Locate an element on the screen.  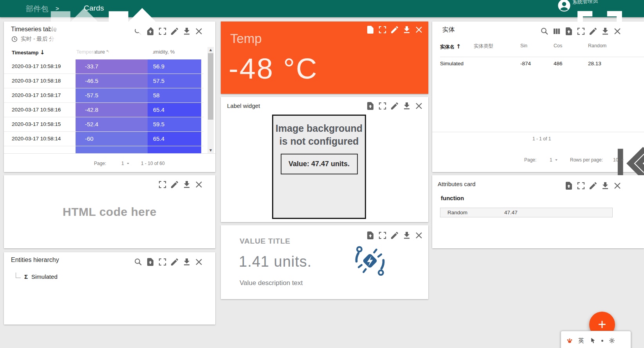
attribute-key: Random is located at coordinates (457, 213).